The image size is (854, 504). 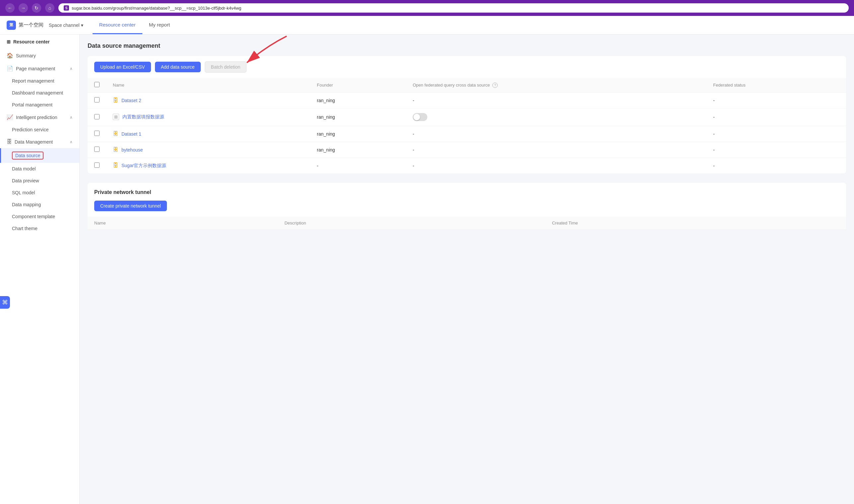 What do you see at coordinates (37, 93) in the screenshot?
I see `sidebar-label-dashboard-management: Dashboard management` at bounding box center [37, 93].